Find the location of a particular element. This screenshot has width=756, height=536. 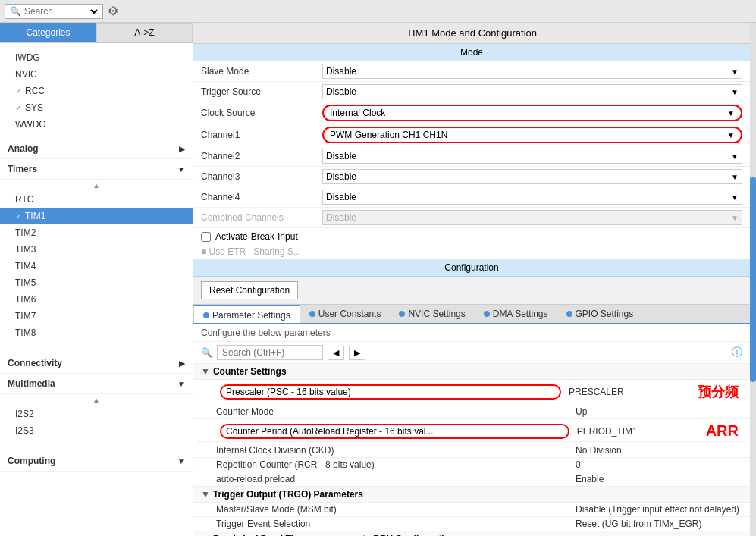

gear-icon: ⚙ is located at coordinates (113, 11).